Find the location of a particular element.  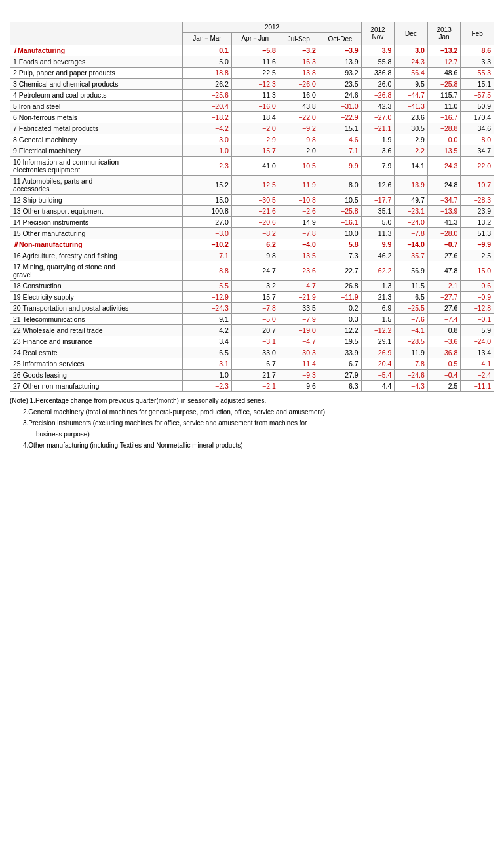

cell-value: 93.2 is located at coordinates (339, 73).